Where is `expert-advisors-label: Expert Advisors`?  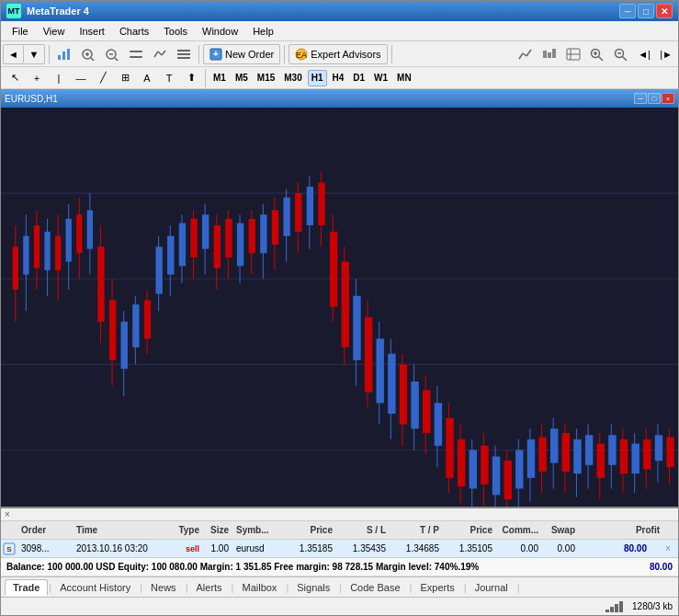 expert-advisors-label: Expert Advisors is located at coordinates (345, 54).